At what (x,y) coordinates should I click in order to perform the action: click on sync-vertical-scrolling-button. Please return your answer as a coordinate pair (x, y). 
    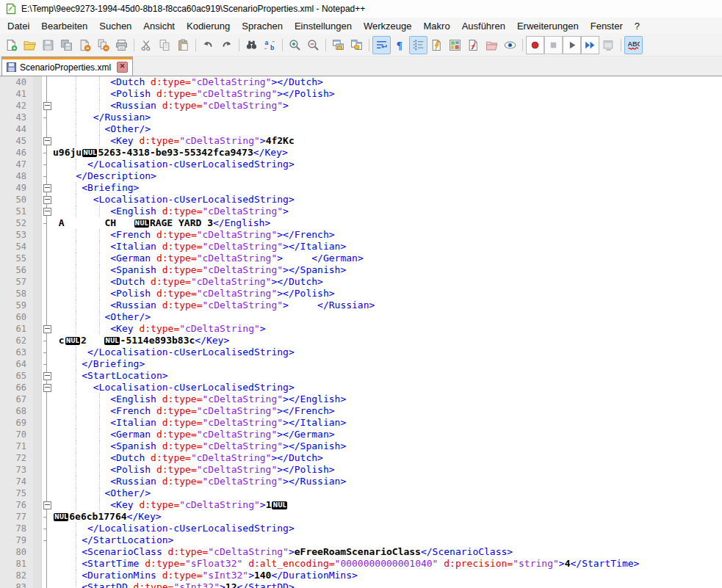
    Looking at the image, I should click on (338, 46).